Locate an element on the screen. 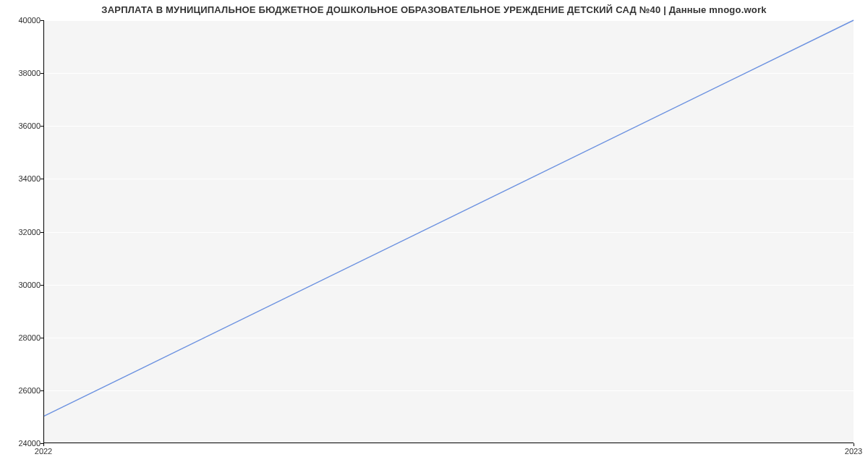 The height and width of the screenshot is (470, 868). y-tick-label: 30000 is located at coordinates (26, 285).